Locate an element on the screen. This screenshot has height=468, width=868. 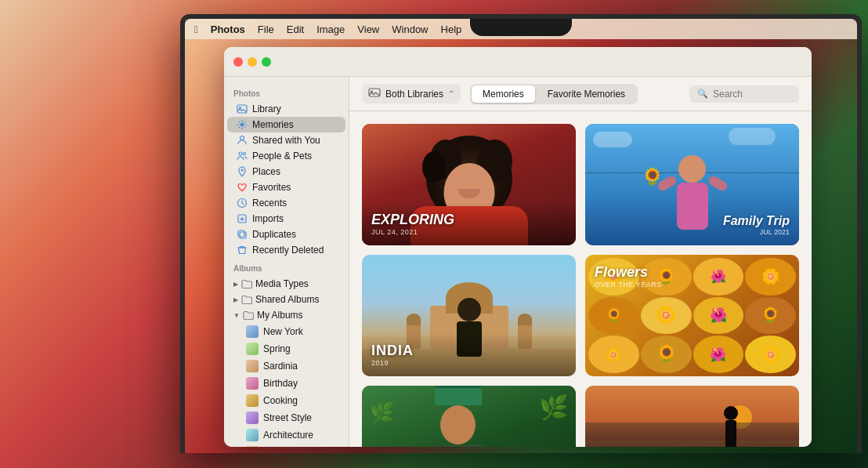
album-label-birthday: Birthday is located at coordinates (280, 383).